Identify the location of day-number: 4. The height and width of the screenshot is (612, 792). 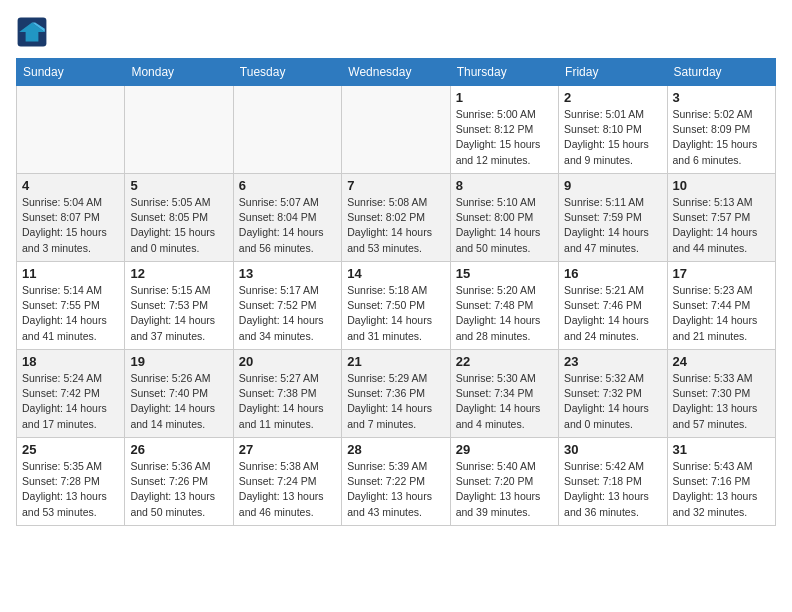
(70, 186).